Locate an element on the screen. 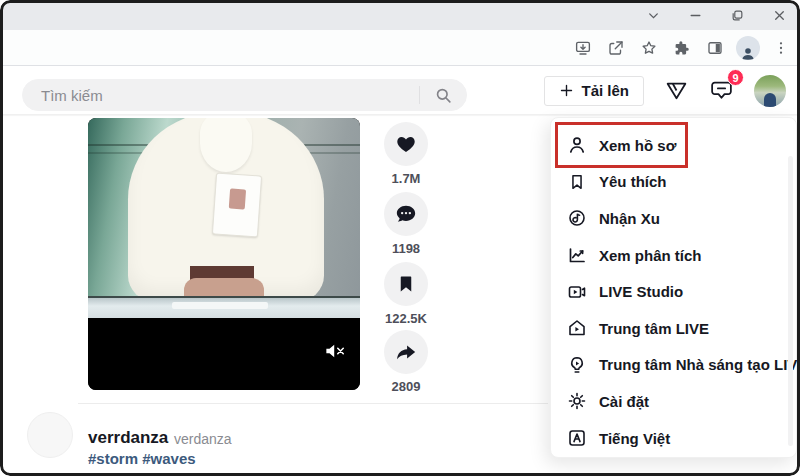 This screenshot has width=800, height=476. browser-menu-icon is located at coordinates (781, 48).